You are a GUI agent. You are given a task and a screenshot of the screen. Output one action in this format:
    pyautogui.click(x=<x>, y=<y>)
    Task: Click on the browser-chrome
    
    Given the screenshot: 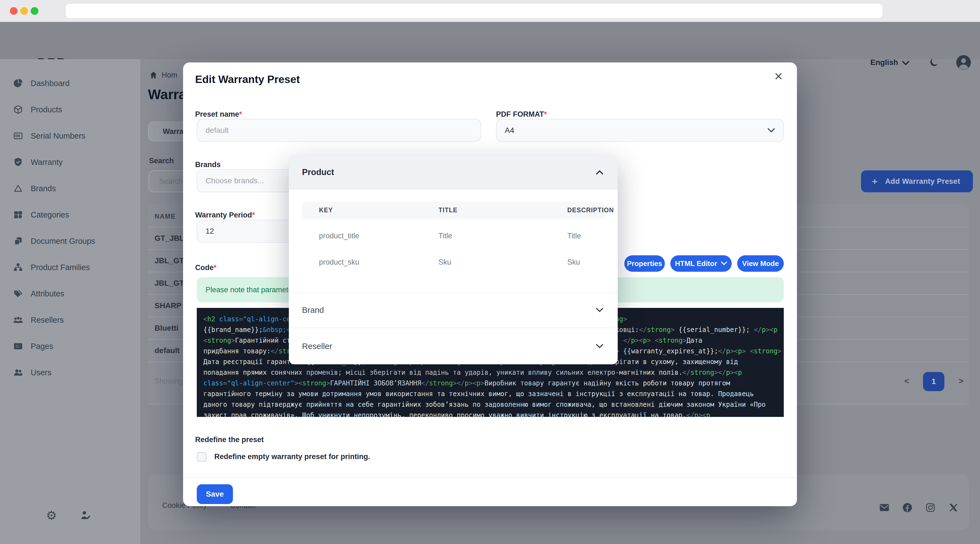 What is the action you would take?
    pyautogui.click(x=490, y=11)
    